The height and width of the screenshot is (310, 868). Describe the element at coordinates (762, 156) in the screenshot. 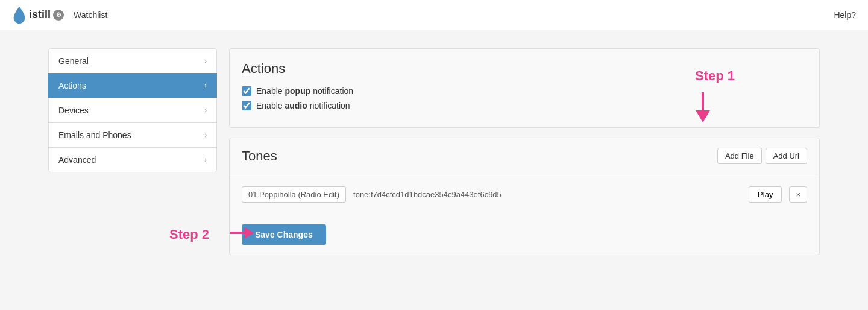

I see `tones-action-buttons: Add File Add Url` at that location.